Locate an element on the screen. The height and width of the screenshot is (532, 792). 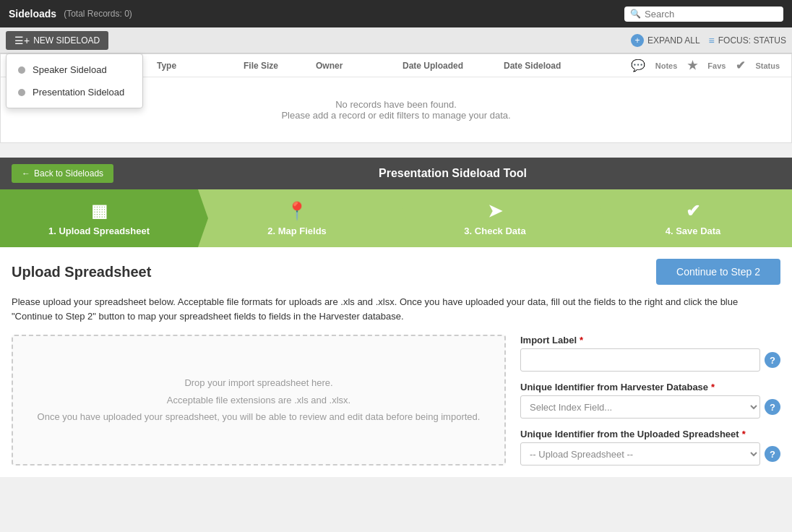
step-2-icon: 📍 is located at coordinates (297, 211).